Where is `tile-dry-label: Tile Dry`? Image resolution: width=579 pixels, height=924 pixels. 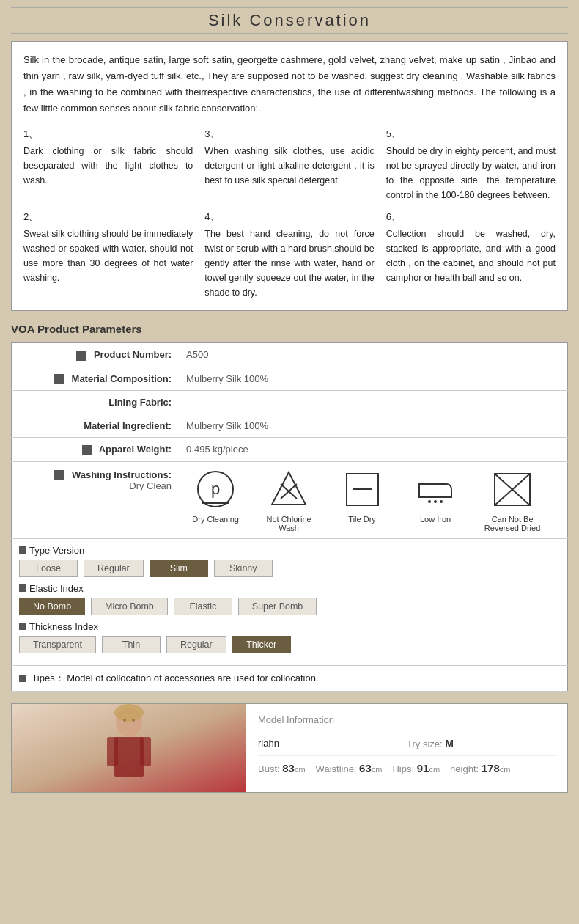 tile-dry-label: Tile Dry is located at coordinates (362, 519).